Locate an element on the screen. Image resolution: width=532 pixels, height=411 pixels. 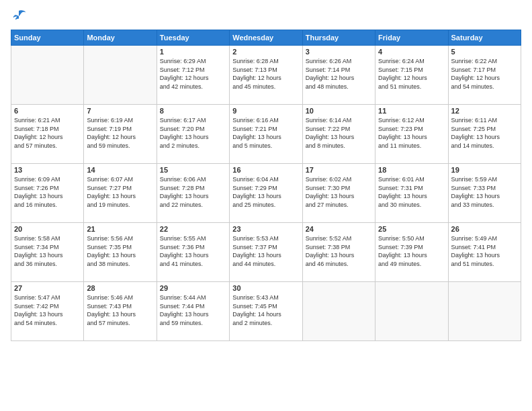
cell-info: Sunrise: 5:44 AM Sunset: 7:44 PM Dayligh… is located at coordinates (193, 310).